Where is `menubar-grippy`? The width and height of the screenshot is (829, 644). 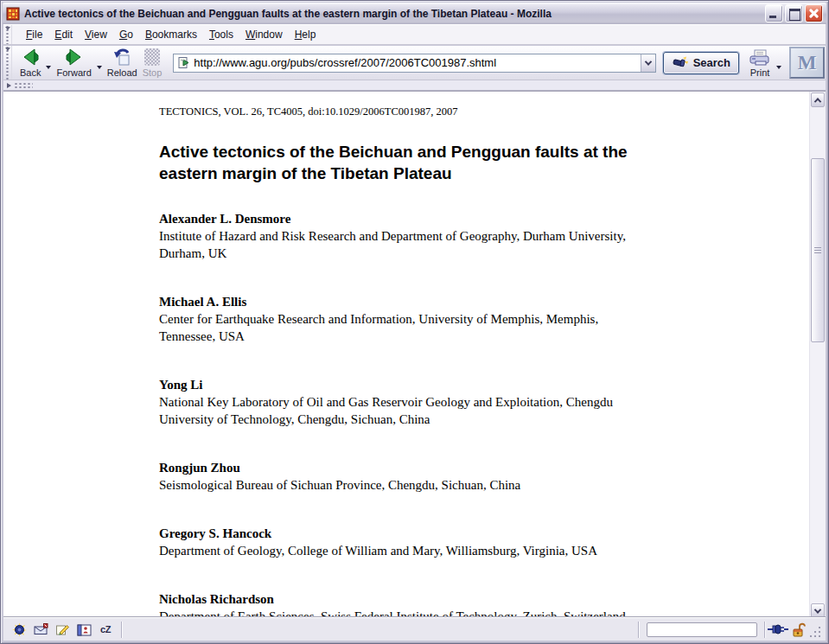
menubar-grippy is located at coordinates (8, 35).